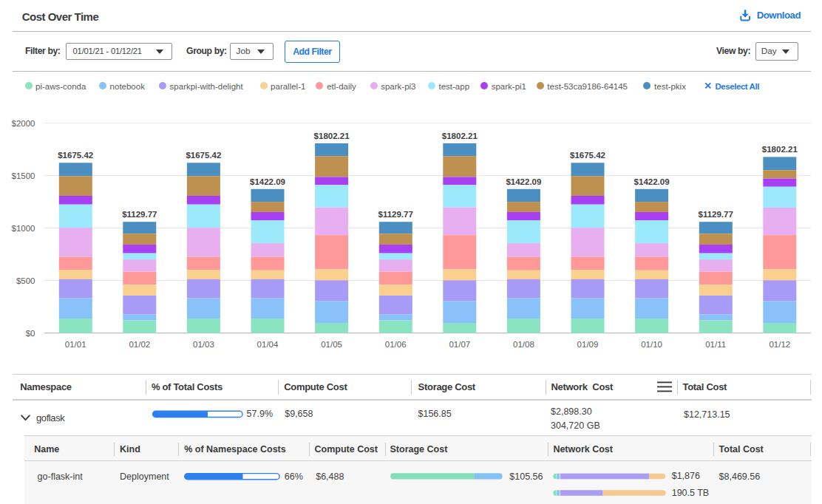 The image size is (822, 504). What do you see at coordinates (396, 344) in the screenshot?
I see `svg-text: 01/06` at bounding box center [396, 344].